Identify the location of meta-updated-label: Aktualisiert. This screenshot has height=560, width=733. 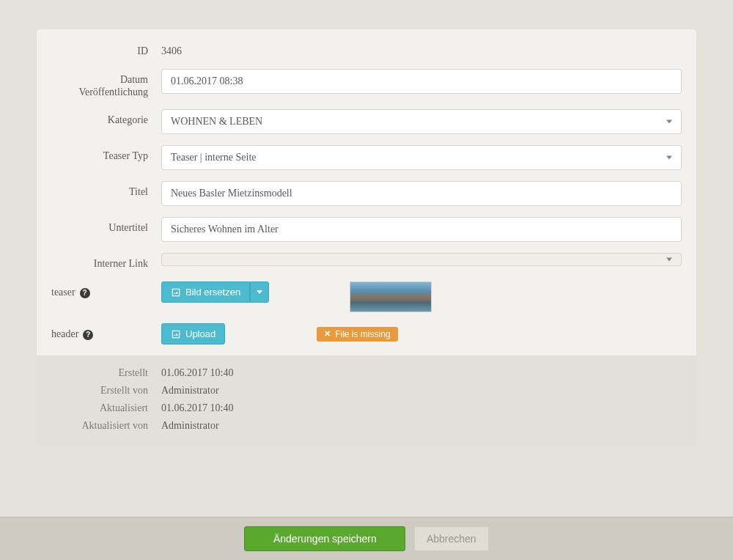
(106, 408).